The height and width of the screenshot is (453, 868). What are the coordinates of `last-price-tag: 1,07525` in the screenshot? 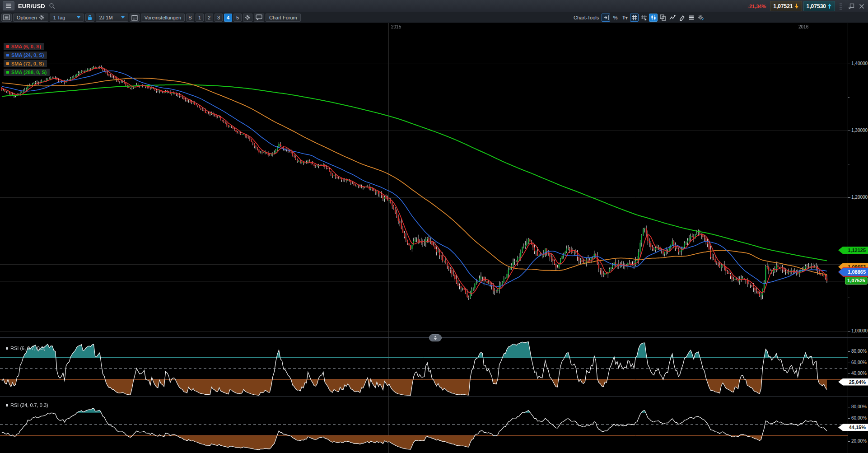 It's located at (856, 281).